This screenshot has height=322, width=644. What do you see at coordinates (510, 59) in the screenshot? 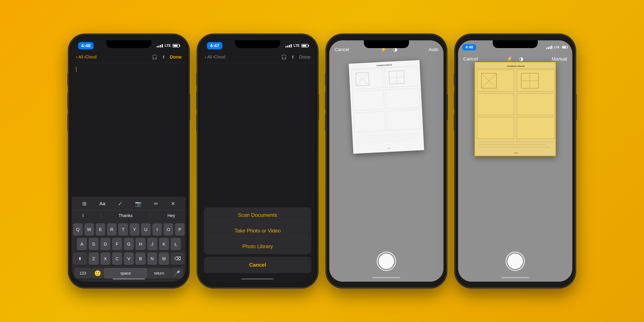
I see `flash-icon-4: ⚡` at bounding box center [510, 59].